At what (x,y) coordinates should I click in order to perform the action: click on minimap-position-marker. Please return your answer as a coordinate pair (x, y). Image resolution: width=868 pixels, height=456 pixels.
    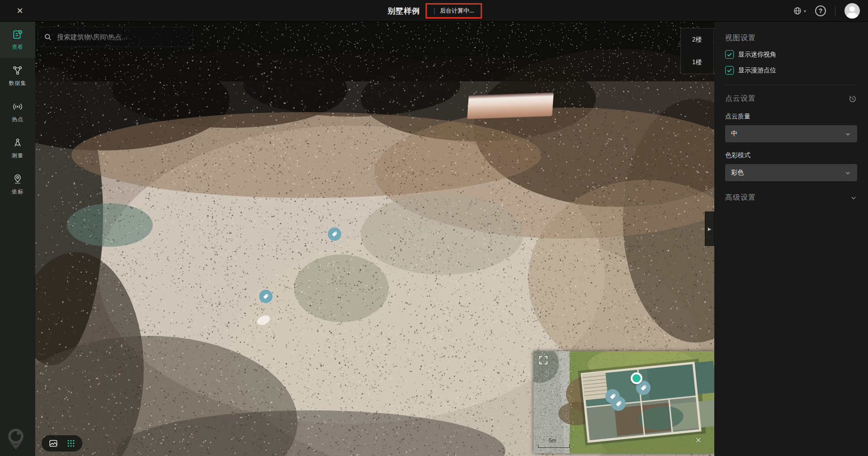
    Looking at the image, I should click on (637, 378).